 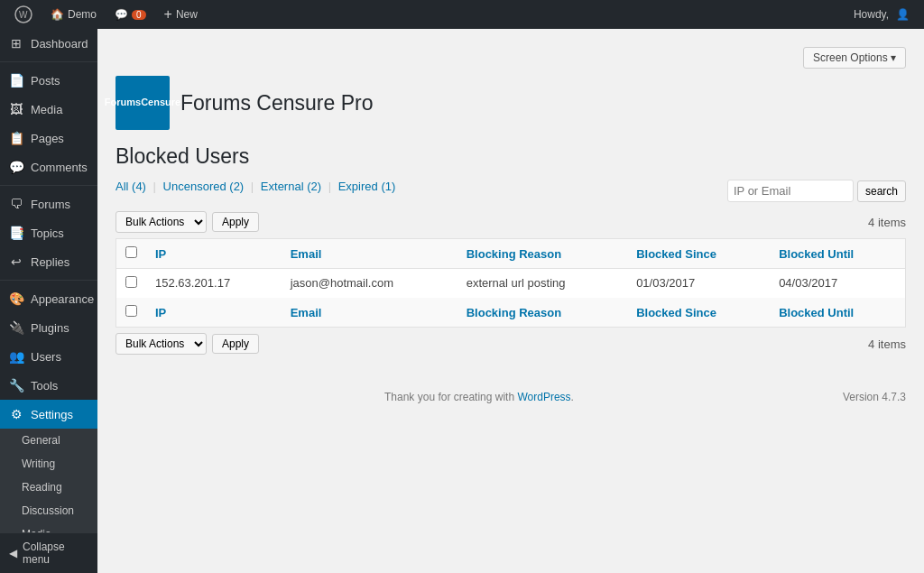 What do you see at coordinates (60, 168) in the screenshot?
I see `sidebar-item-label: Comments` at bounding box center [60, 168].